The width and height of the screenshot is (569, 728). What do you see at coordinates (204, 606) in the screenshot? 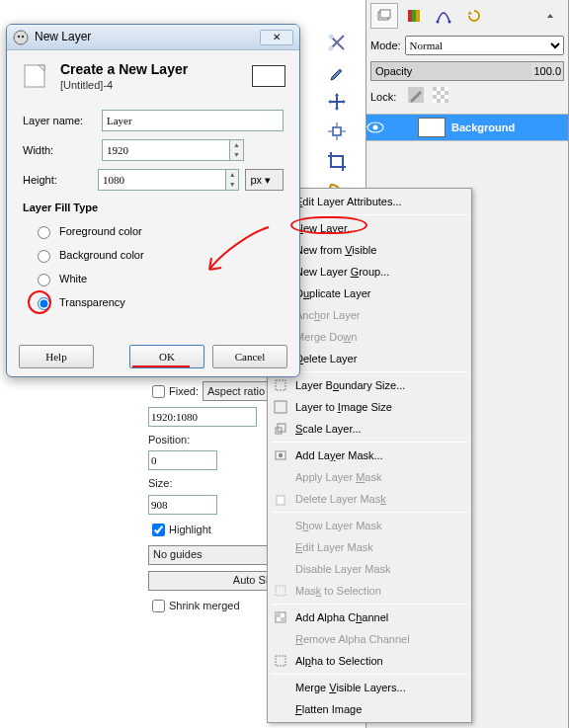
I see `shrink-merged-label: Shrink merged` at bounding box center [204, 606].